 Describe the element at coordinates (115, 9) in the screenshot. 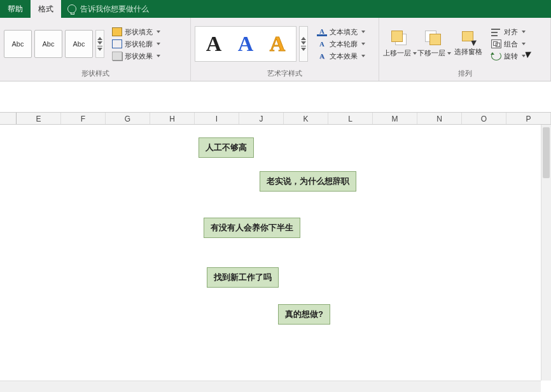

I see `tell-me-label: 告诉我你想要做什么` at that location.